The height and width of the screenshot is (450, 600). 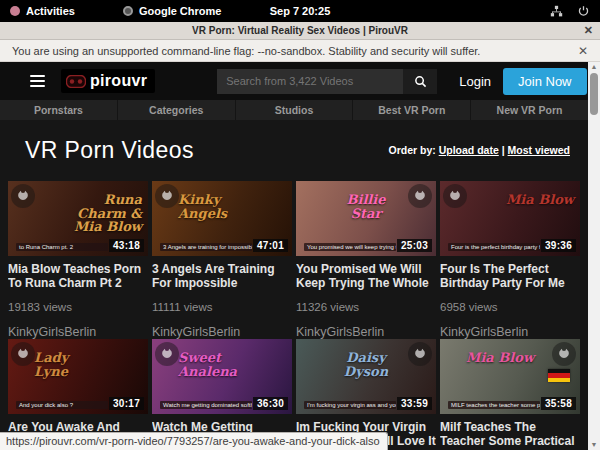 What do you see at coordinates (588, 30) in the screenshot?
I see `window-close-icon: ✕` at bounding box center [588, 30].